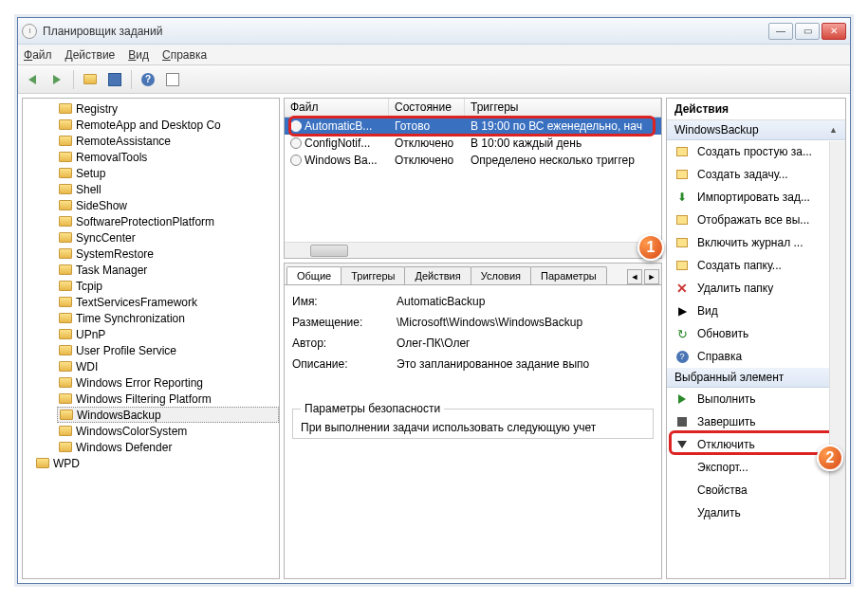  What do you see at coordinates (569, 275) in the screenshot?
I see `tab-4: Параметры` at bounding box center [569, 275].